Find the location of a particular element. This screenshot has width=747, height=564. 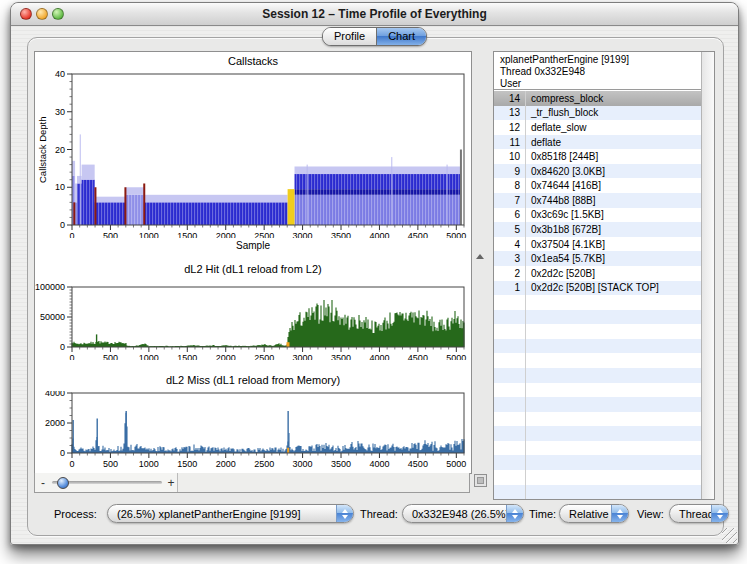

view-popup-value: Thread is located at coordinates (690, 514).